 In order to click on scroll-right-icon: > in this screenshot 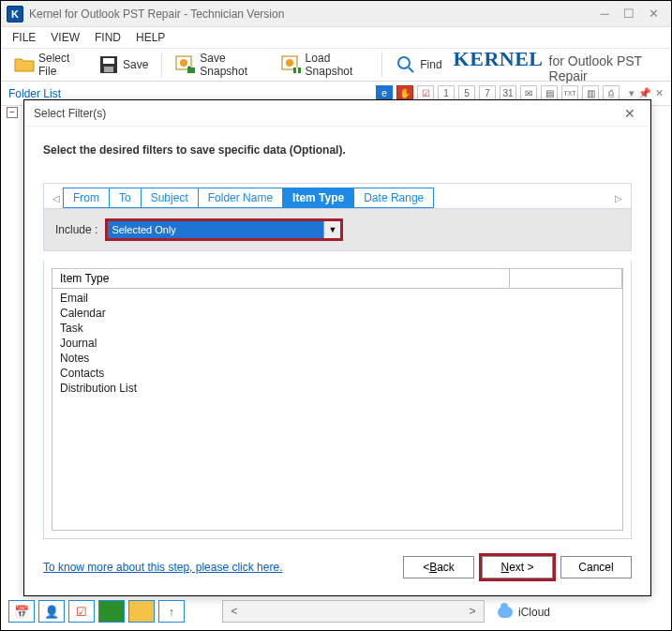, I will do `click(472, 611)`.